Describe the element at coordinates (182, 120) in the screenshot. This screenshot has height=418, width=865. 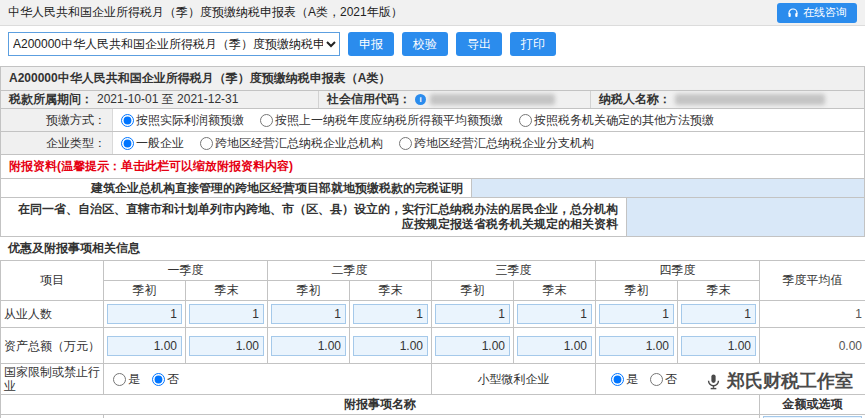
I see `radio-prepay-actual-profit: 按照实际利润额预缴` at that location.